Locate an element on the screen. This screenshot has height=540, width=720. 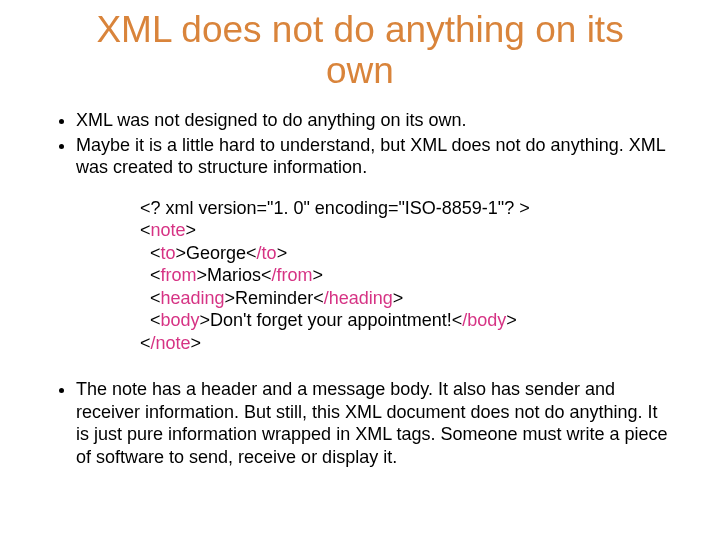
xml-tag: /note is located at coordinates (171, 343).